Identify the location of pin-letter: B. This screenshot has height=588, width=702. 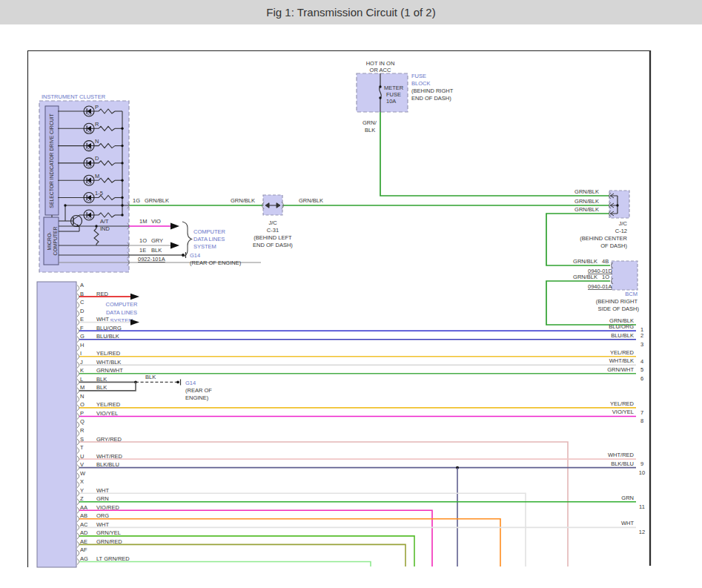
(82, 294).